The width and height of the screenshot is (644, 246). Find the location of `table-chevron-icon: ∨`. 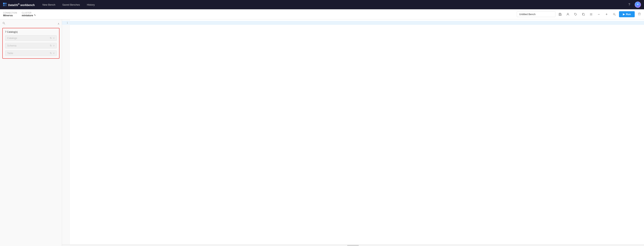

table-chevron-icon: ∨ is located at coordinates (54, 53).